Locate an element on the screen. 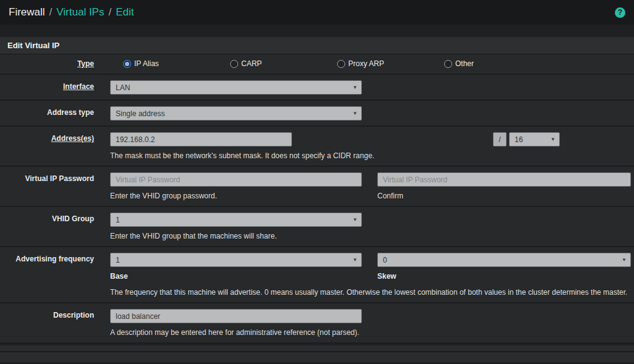 This screenshot has width=634, height=364. panel-footer-strip is located at coordinates (317, 349).